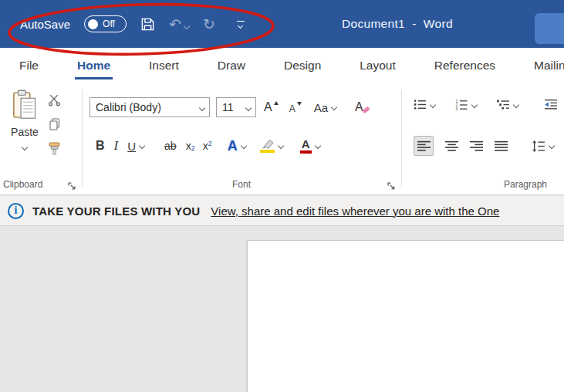 The width and height of the screenshot is (564, 392). Describe the element at coordinates (54, 100) in the screenshot. I see `cut-button` at that location.